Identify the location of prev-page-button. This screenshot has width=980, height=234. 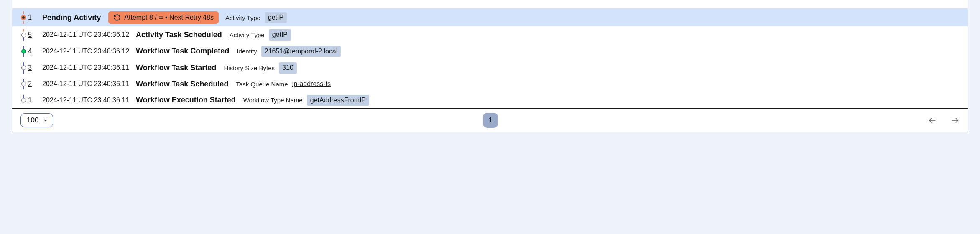
(932, 120).